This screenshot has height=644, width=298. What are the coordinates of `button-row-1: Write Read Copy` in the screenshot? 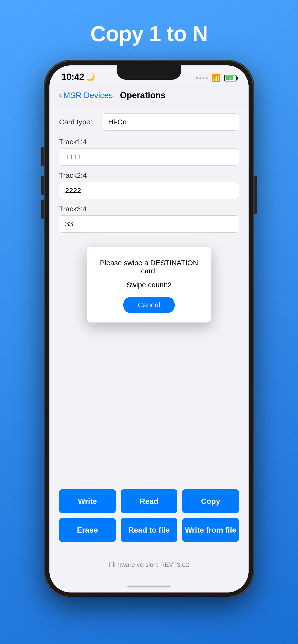 It's located at (149, 501).